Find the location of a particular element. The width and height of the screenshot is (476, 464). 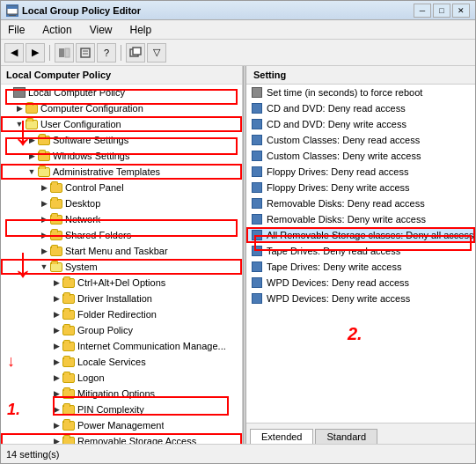

setting-label-cd-dvd-write: CD and DVD: Deny write access is located at coordinates (336, 124).